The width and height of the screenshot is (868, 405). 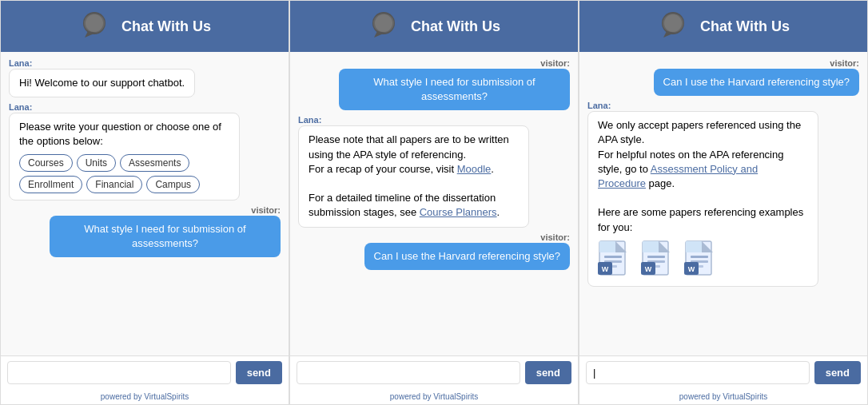 I want to click on visitor-row-4: visitor: Can I use the Harvard referenci…, so click(x=723, y=77).